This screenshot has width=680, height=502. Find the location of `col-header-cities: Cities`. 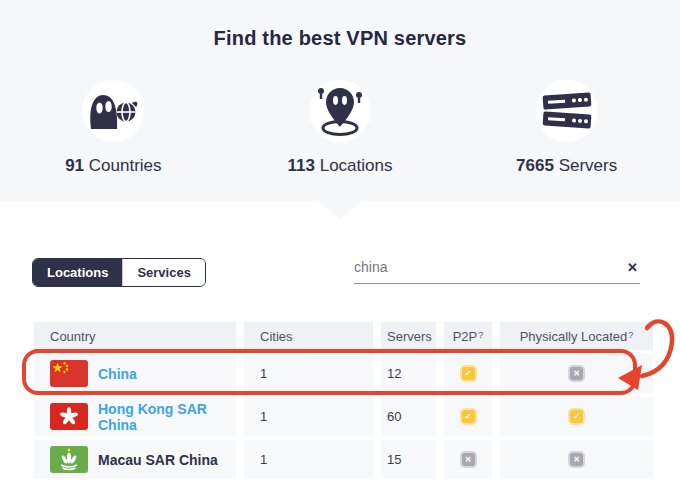

col-header-cities: Cities is located at coordinates (308, 336).